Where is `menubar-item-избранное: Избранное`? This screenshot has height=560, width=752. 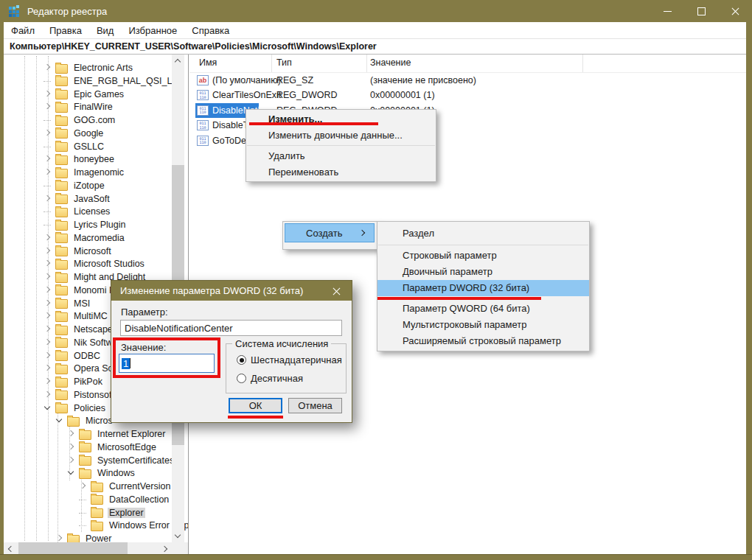
menubar-item-избранное: Избранное is located at coordinates (153, 31).